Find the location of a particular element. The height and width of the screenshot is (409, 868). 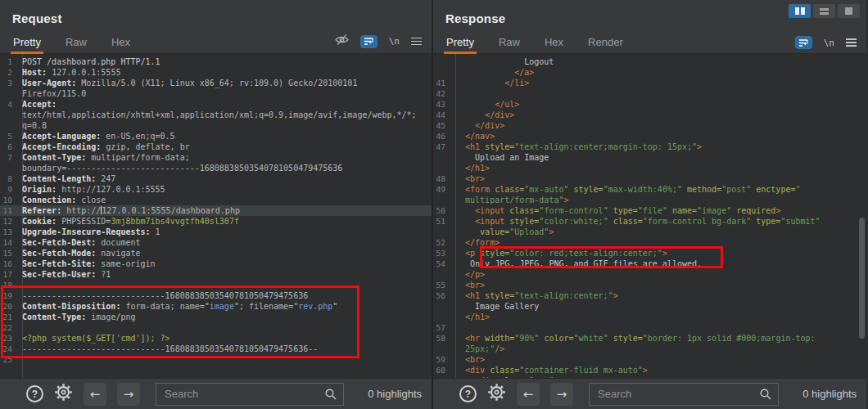

code-line-48: 48<br> is located at coordinates (650, 178).